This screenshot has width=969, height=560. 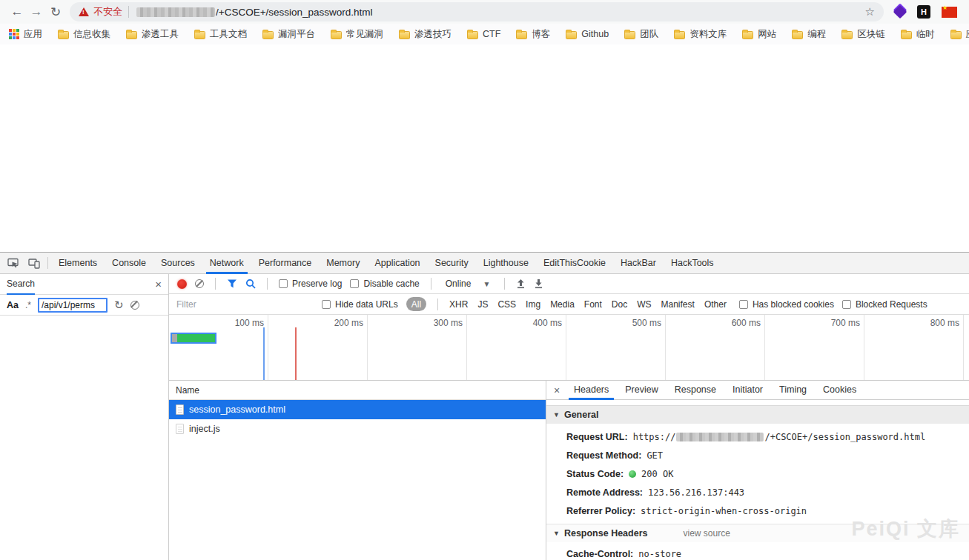 I want to click on name-column-header: Name, so click(x=357, y=390).